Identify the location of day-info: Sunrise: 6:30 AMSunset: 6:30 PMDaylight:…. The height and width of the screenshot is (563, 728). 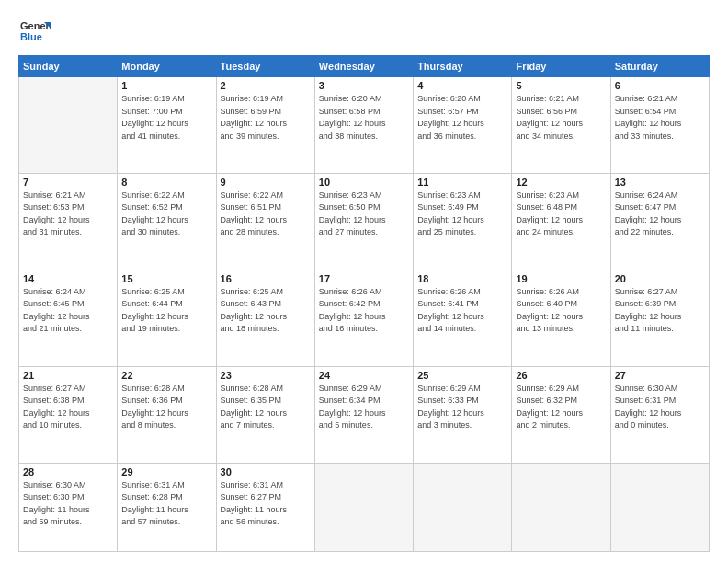
(68, 504).